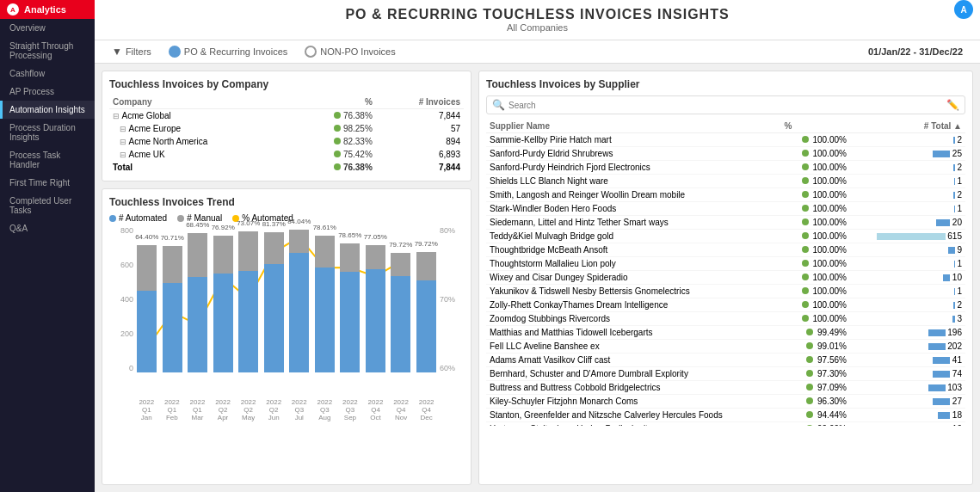 The width and height of the screenshot is (980, 492). I want to click on supplier-name: Matthias and Matthias Tidowell Icebergar…, so click(636, 333).